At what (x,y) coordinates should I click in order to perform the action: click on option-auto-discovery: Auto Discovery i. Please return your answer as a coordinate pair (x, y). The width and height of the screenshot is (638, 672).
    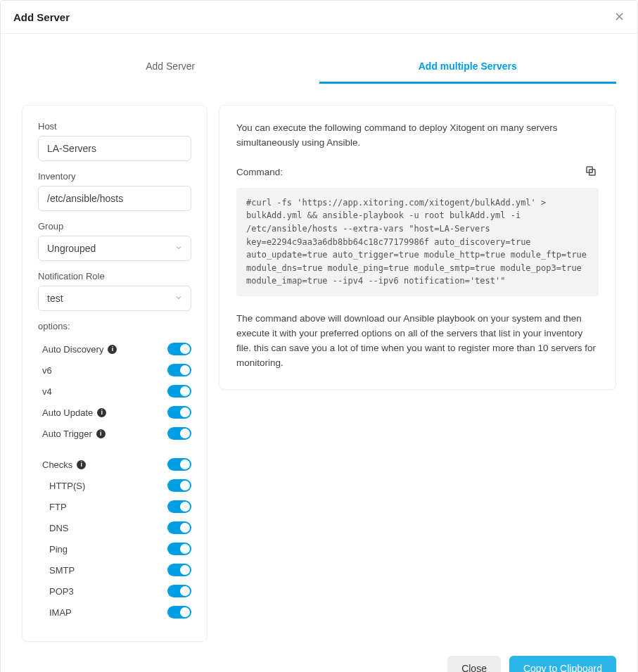
    Looking at the image, I should click on (115, 349).